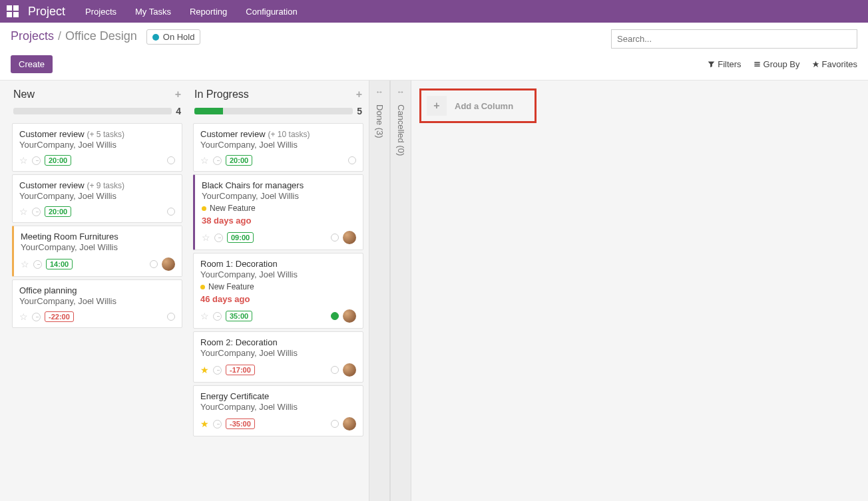 The height and width of the screenshot is (501, 868). Describe the element at coordinates (156, 37) in the screenshot. I see `status-dot-icon` at that location.